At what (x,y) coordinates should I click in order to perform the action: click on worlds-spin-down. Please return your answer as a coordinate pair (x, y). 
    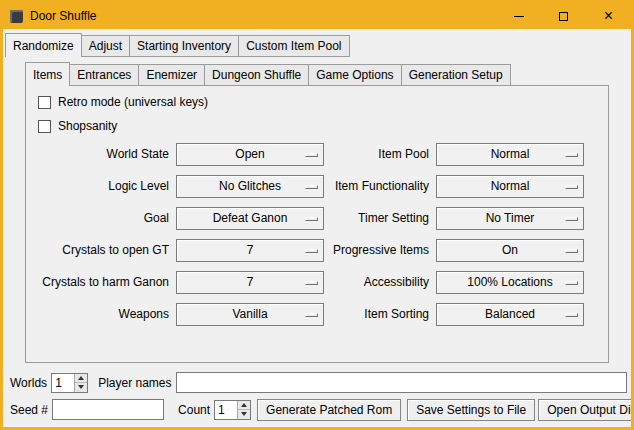
    Looking at the image, I should click on (81, 388).